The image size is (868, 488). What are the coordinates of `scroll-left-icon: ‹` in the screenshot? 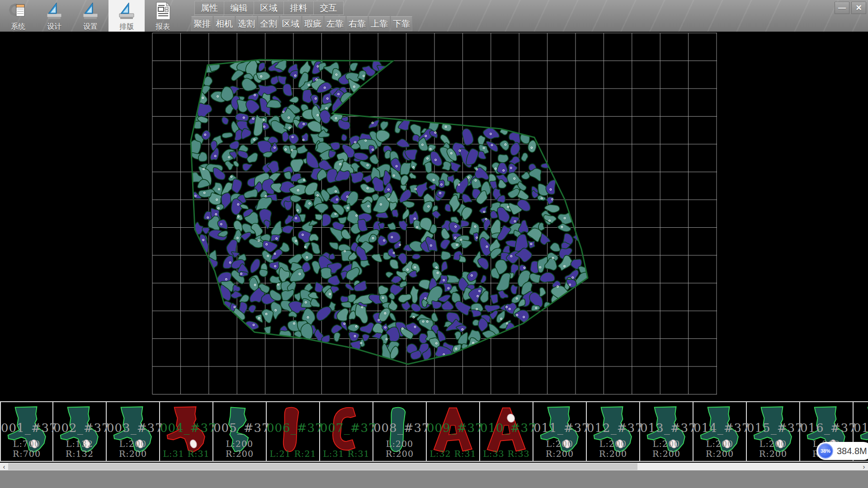 It's located at (4, 466).